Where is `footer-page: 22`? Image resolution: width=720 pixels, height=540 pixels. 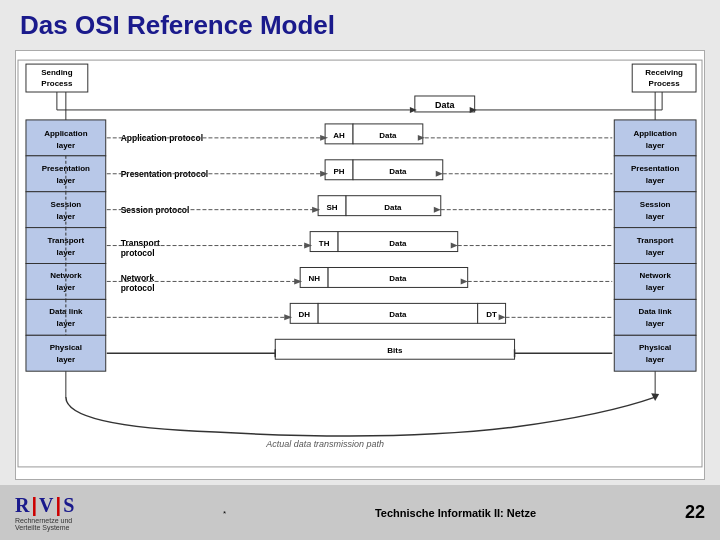
footer-page: 22 is located at coordinates (695, 512).